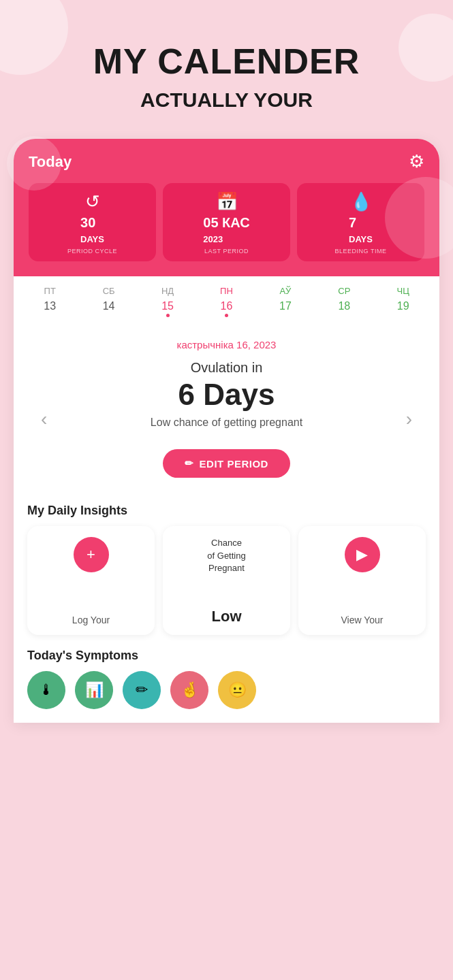 Image resolution: width=453 pixels, height=980 pixels. What do you see at coordinates (93, 222) in the screenshot?
I see `period-cycle-stat: ↺ 30DAYS PERIOD CYCLE` at bounding box center [93, 222].